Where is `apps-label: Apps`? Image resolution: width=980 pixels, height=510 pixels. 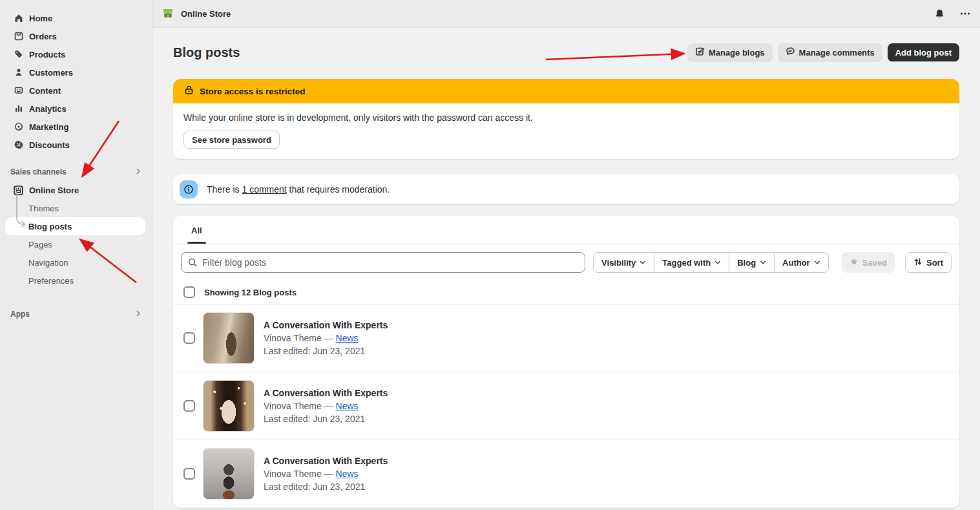 apps-label: Apps is located at coordinates (20, 314).